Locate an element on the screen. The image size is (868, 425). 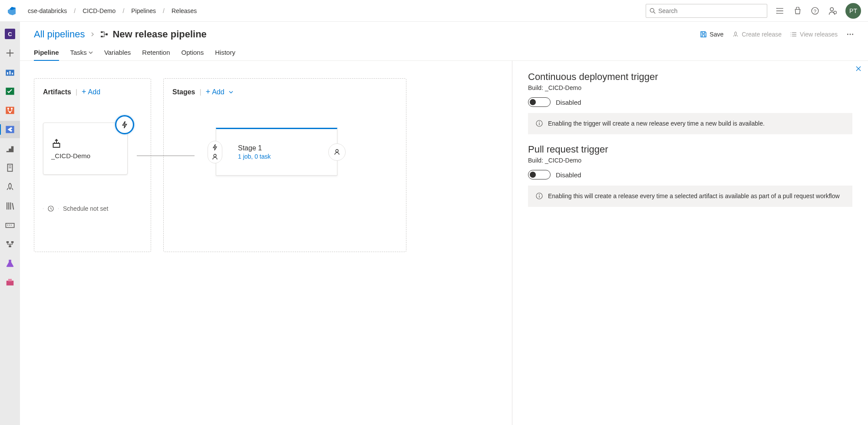
help-icon: ? is located at coordinates (815, 11).